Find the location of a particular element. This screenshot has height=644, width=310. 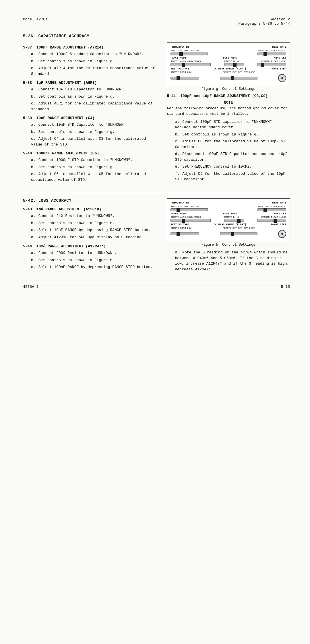

note-41: NOTE For the following procedure, the bo… is located at coordinates (228, 108).